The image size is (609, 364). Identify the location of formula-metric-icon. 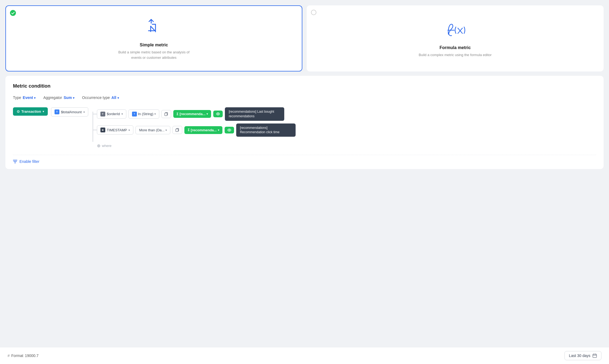
(455, 30).